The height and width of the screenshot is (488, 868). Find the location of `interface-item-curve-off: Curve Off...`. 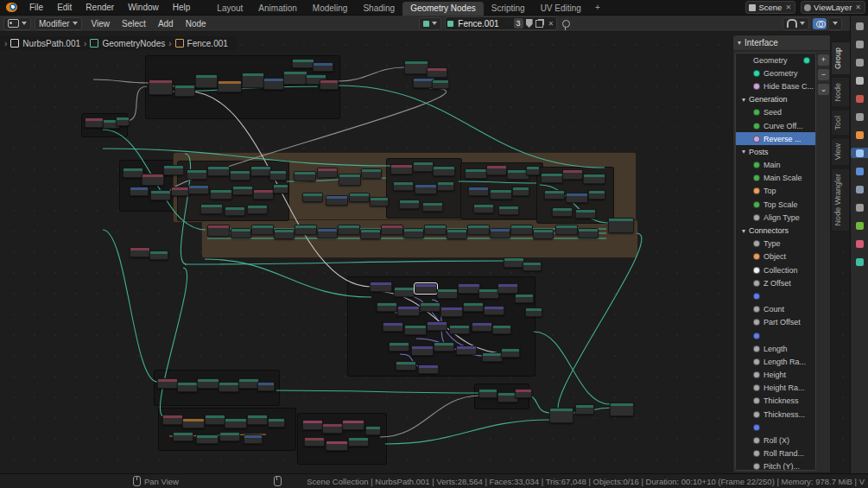

interface-item-curve-off: Curve Off... is located at coordinates (776, 126).